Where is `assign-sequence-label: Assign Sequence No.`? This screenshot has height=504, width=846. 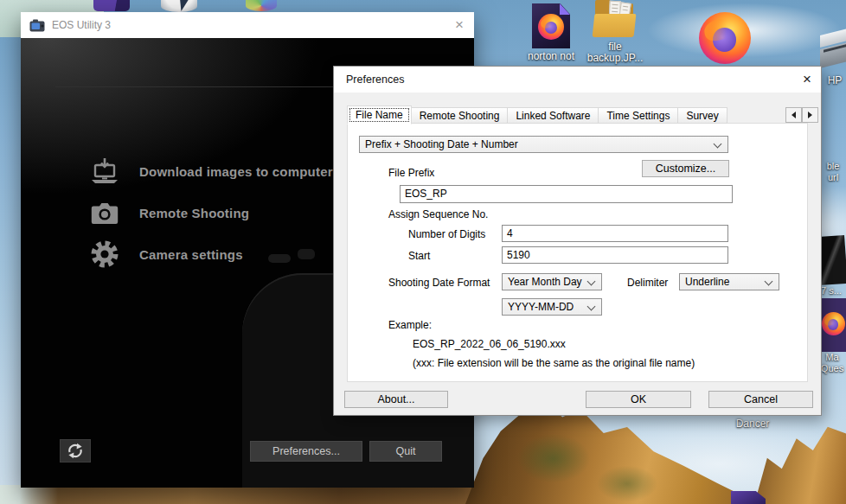 assign-sequence-label: Assign Sequence No. is located at coordinates (438, 214).